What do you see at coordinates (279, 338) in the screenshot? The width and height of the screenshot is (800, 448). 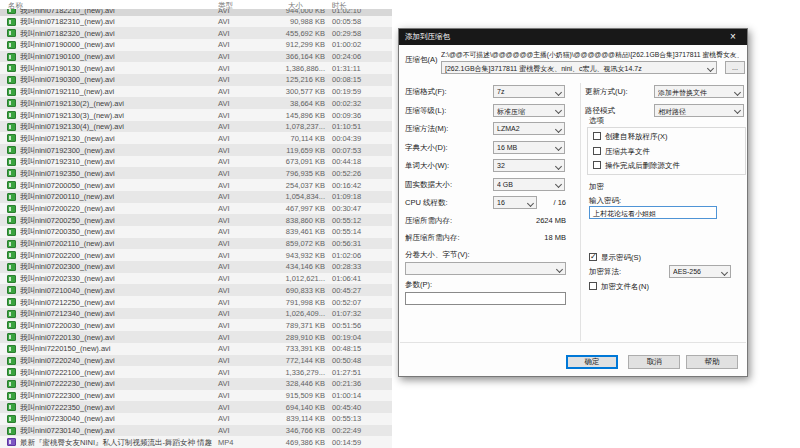 I see `file-size: 289,910 KB` at bounding box center [279, 338].